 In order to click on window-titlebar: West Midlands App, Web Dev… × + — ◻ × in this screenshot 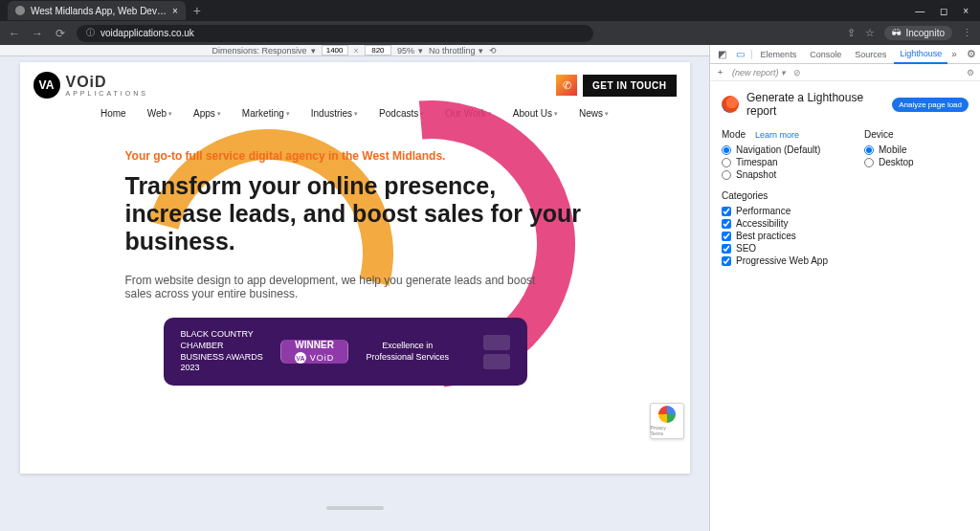, I will do `click(490, 11)`.